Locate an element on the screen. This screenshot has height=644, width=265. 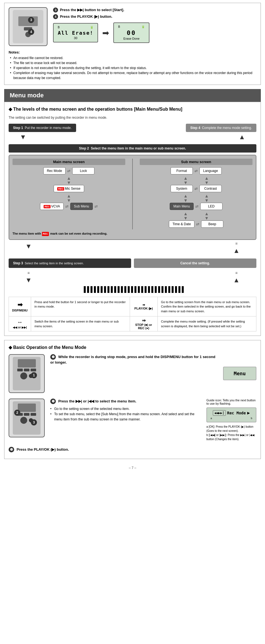
down-arrow-step3: ▼ is located at coordinates (29, 249).